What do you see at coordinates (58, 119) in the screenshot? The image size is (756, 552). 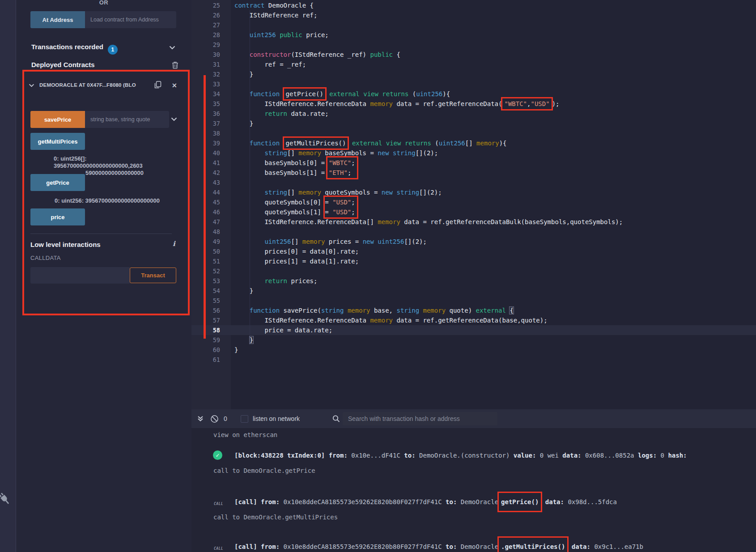 I see `save-price-button: savePrice` at bounding box center [58, 119].